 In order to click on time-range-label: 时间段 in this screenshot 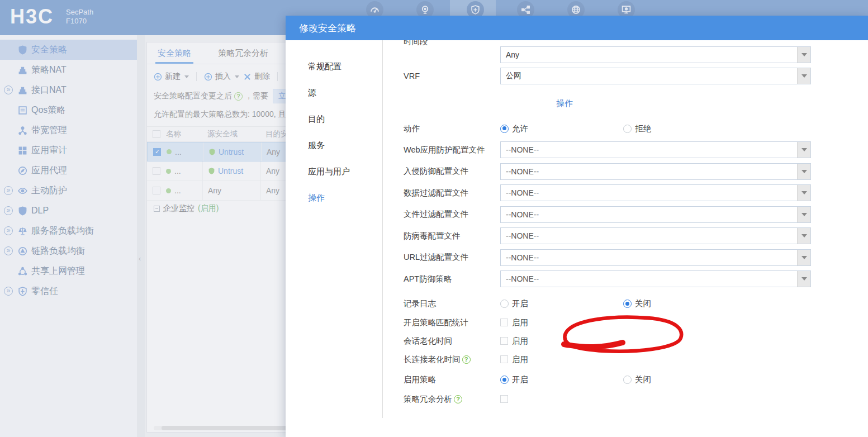, I will do `click(416, 44)`.